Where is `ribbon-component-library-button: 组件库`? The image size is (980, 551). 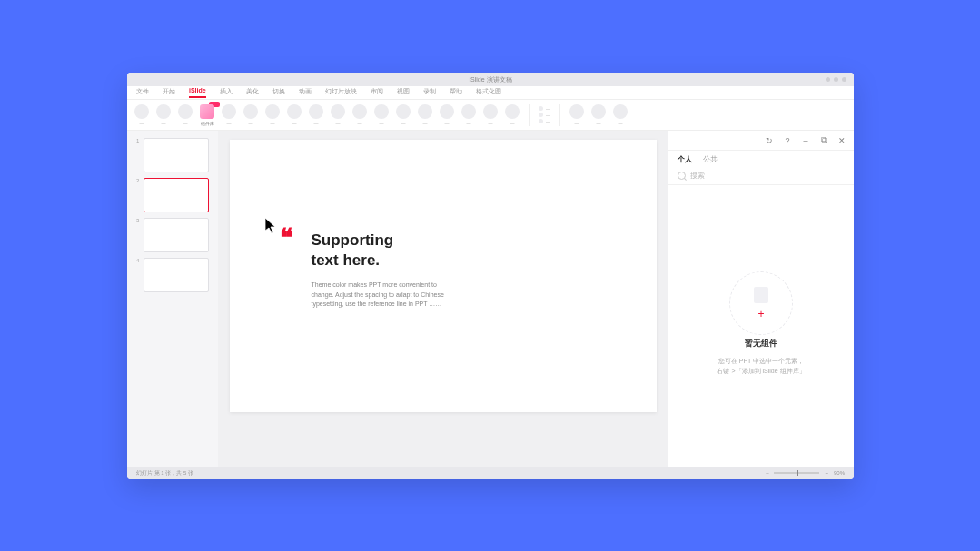
ribbon-component-library-button: 组件库 is located at coordinates (207, 115).